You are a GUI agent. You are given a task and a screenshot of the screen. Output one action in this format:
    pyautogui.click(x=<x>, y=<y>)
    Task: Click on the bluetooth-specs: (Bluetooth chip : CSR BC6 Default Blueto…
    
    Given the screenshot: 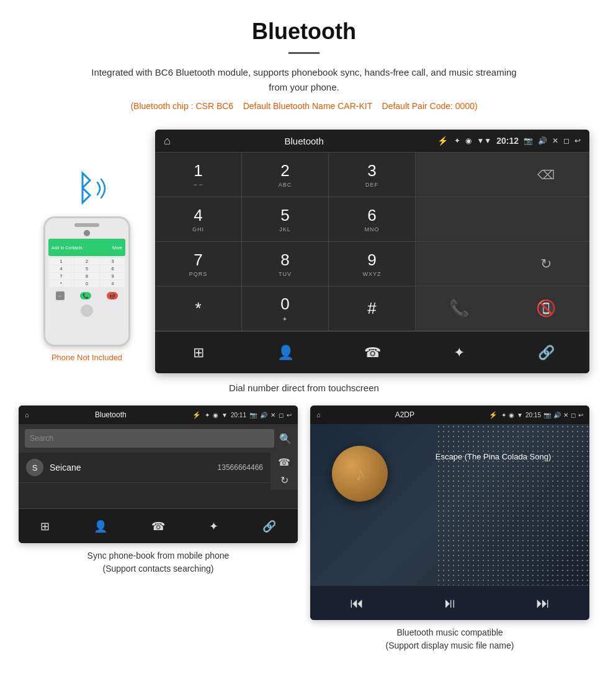 What is the action you would take?
    pyautogui.click(x=304, y=106)
    